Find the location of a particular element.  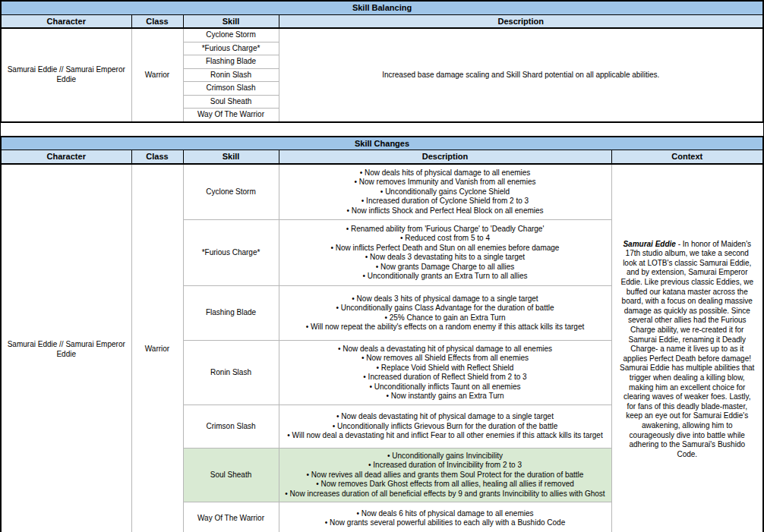

skill-change-line: • Now deals 3 devastating hits to a sing… is located at coordinates (445, 258).